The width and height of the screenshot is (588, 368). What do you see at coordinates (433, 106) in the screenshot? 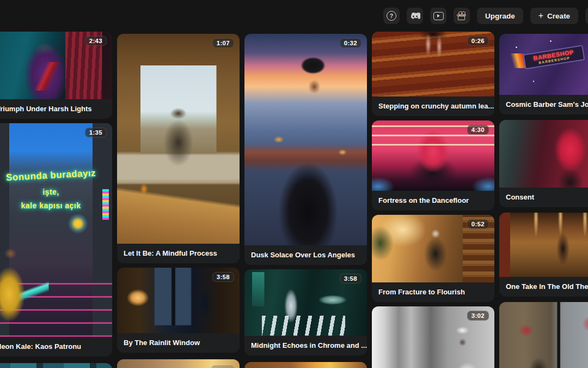
I see `video-title: Stepping on crunchy autumn lea...` at bounding box center [433, 106].